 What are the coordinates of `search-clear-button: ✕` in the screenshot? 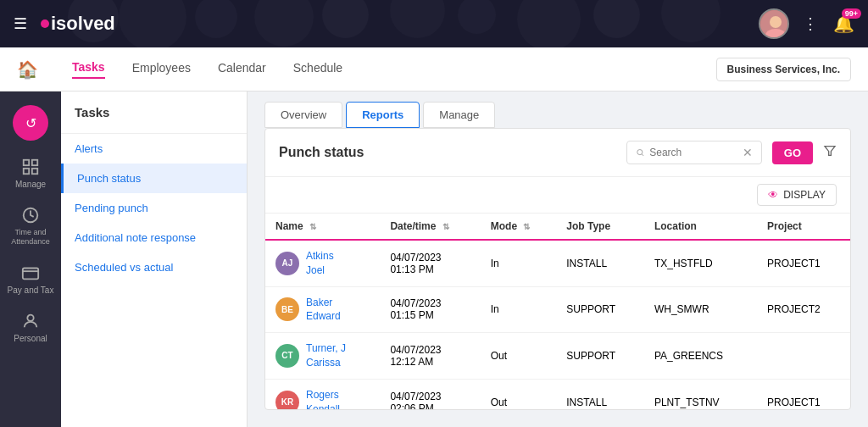 It's located at (748, 152).